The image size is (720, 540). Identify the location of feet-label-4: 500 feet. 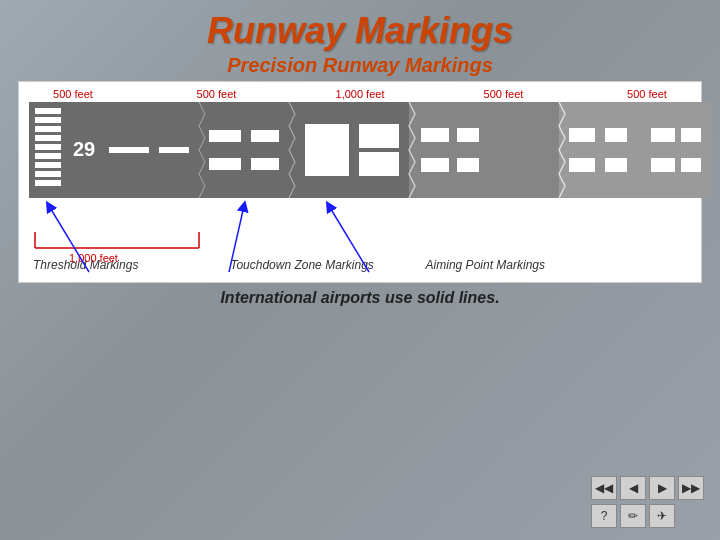
(504, 94).